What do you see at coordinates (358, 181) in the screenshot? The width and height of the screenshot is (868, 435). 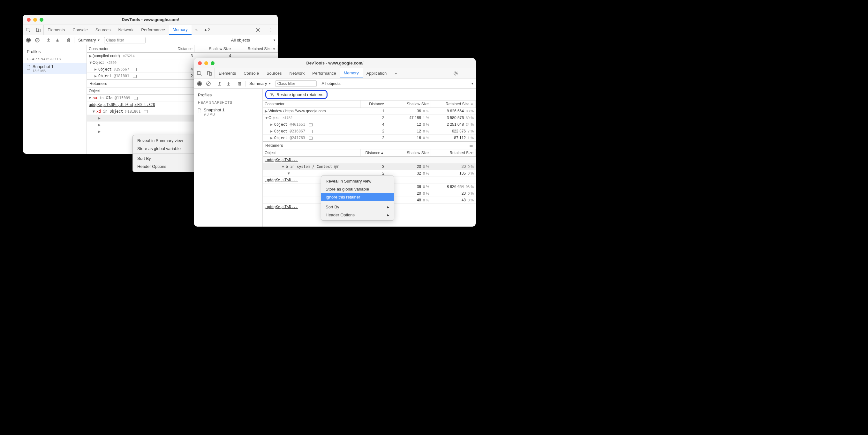 I see `ctx-reveal: Reveal in Summary view` at bounding box center [358, 181].